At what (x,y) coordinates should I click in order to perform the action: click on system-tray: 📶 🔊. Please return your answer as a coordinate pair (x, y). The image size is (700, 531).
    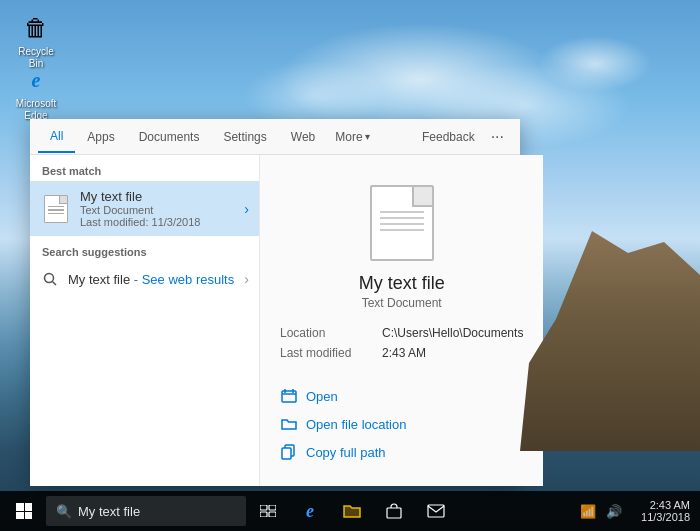
    Looking at the image, I should click on (601, 512).